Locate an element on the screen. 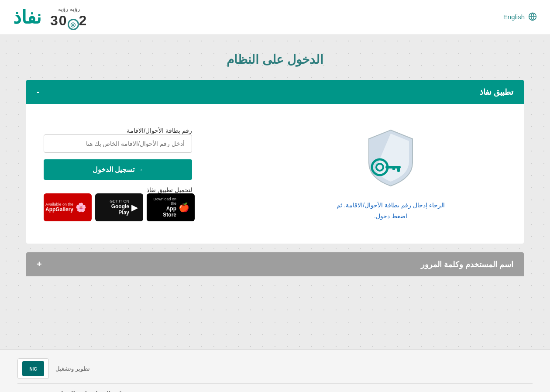 Image resolution: width=550 pixels, height=392 pixels. nafaz-form-area: رقم بطاقة الأحوال/الاقامة → تسجيل الدخول… is located at coordinates (159, 174).